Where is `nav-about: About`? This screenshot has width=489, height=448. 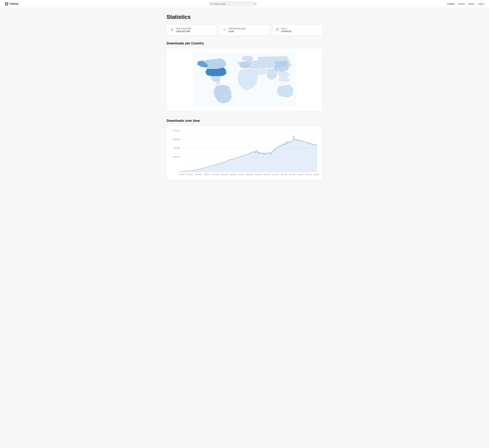
nav-about: About is located at coordinates (471, 4).